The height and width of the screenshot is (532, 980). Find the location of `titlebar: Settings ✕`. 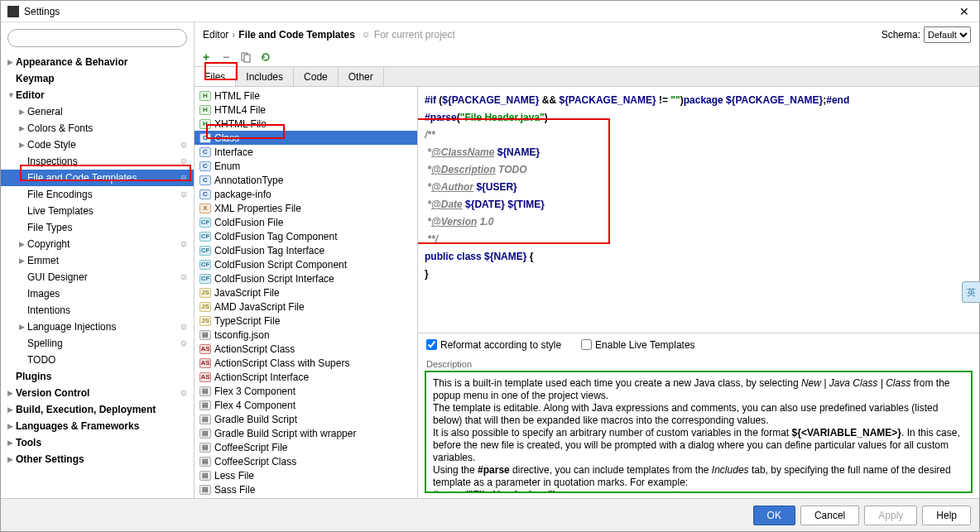

titlebar: Settings ✕ is located at coordinates (490, 12).